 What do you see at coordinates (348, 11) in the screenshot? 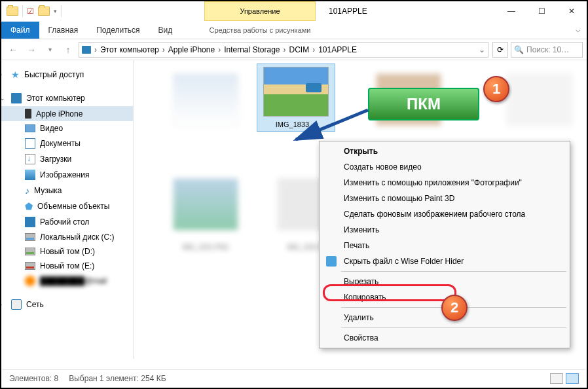
I see `window-title: 101APPLE` at bounding box center [348, 11].